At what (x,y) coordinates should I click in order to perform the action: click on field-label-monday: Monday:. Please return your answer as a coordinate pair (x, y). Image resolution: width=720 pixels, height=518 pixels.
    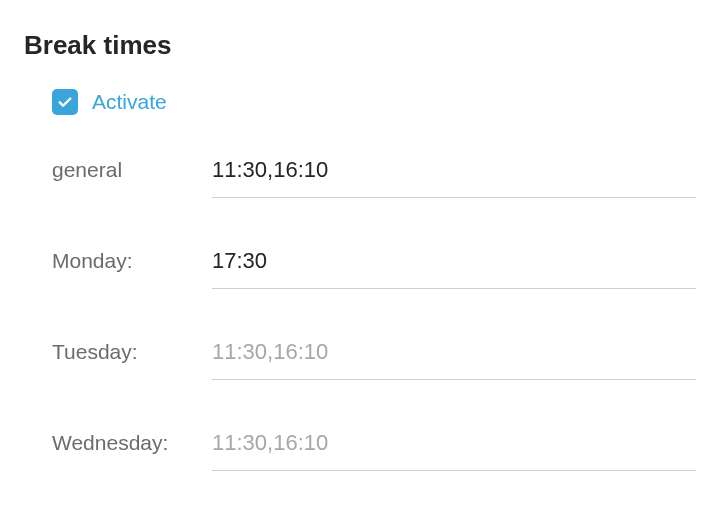
    Looking at the image, I should click on (132, 261).